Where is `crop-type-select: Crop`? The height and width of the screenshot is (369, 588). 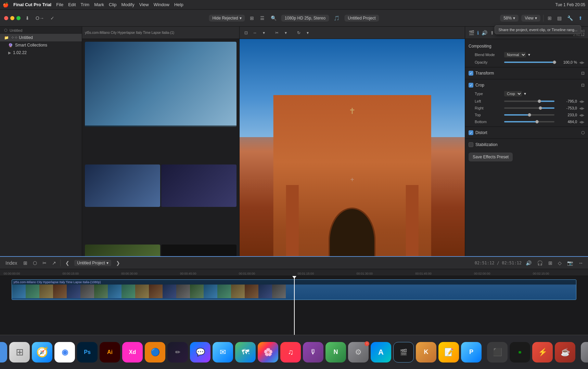
crop-type-select: Crop is located at coordinates (513, 94).